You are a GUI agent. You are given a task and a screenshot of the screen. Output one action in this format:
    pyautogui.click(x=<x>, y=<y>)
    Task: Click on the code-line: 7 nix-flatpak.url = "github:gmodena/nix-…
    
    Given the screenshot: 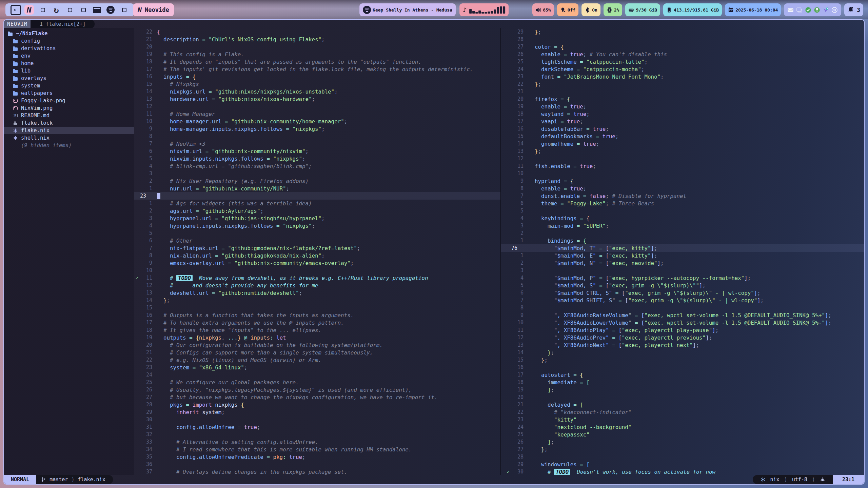 What is the action you would take?
    pyautogui.click(x=317, y=248)
    